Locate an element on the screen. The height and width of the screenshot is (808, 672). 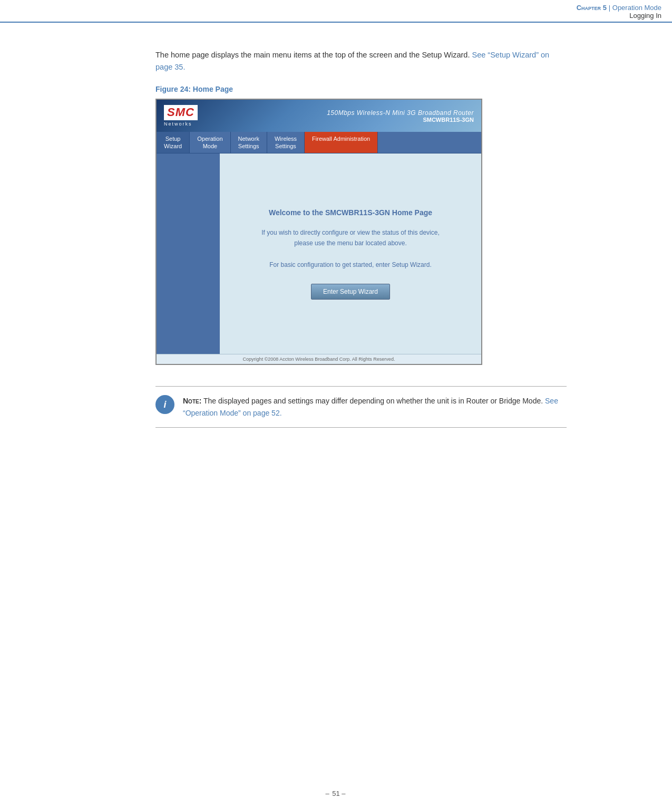
smc-logo-text: SMC is located at coordinates (181, 112).